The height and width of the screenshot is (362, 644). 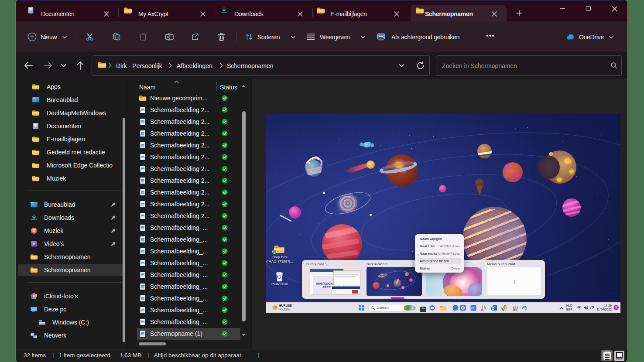 What do you see at coordinates (168, 38) in the screenshot?
I see `svg-text: A` at bounding box center [168, 38].